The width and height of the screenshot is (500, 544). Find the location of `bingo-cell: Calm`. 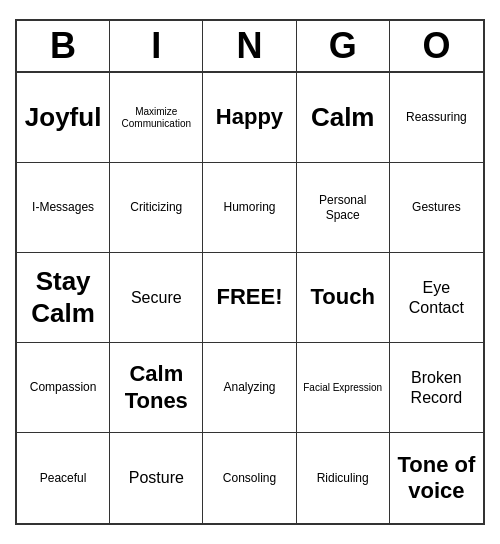

bingo-cell: Calm is located at coordinates (344, 118).